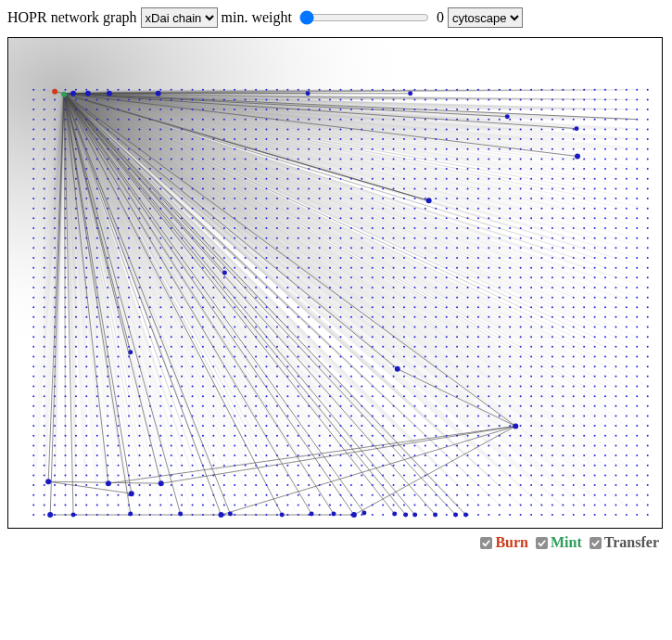  What do you see at coordinates (625, 543) in the screenshot?
I see `legend-transfer: Transfer` at bounding box center [625, 543].